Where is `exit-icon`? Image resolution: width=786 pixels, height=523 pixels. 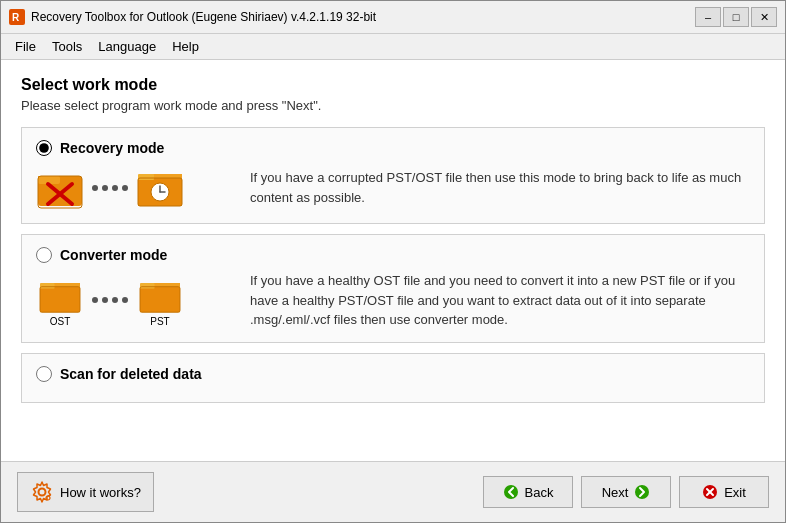 exit-icon is located at coordinates (710, 492).